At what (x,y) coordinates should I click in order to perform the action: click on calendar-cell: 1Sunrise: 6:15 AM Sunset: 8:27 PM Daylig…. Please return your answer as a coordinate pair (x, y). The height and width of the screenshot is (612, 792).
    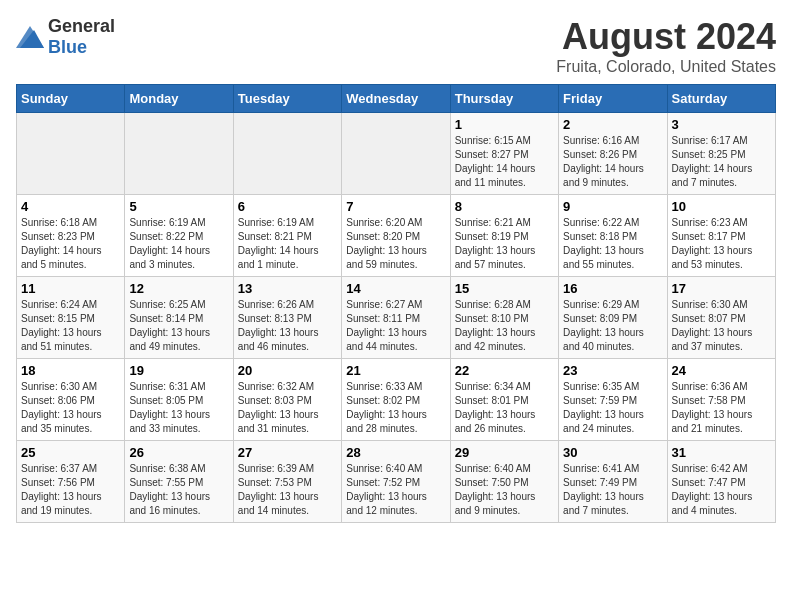
    Looking at the image, I should click on (504, 154).